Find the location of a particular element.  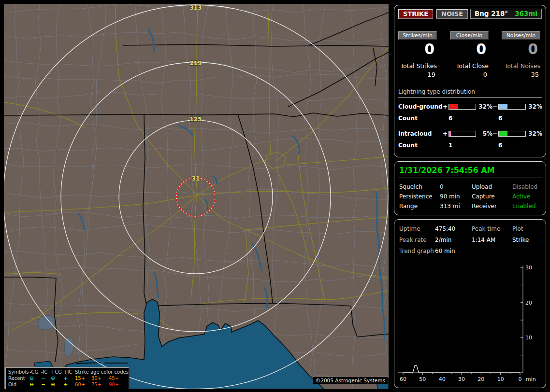

cloud-ground-label: Cloud-ground is located at coordinates (420, 107).